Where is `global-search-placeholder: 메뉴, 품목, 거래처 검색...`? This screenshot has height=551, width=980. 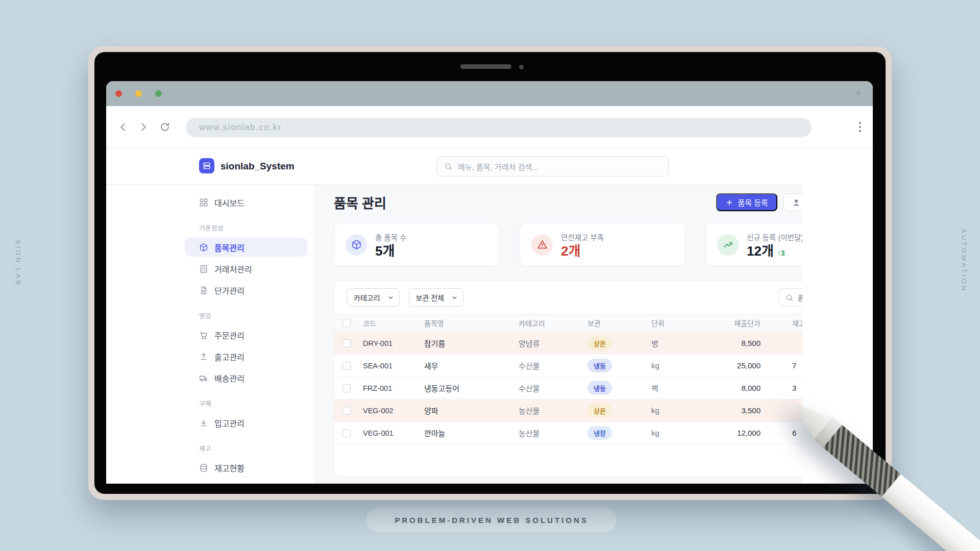
global-search-placeholder: 메뉴, 품목, 거래처 검색... is located at coordinates (498, 166).